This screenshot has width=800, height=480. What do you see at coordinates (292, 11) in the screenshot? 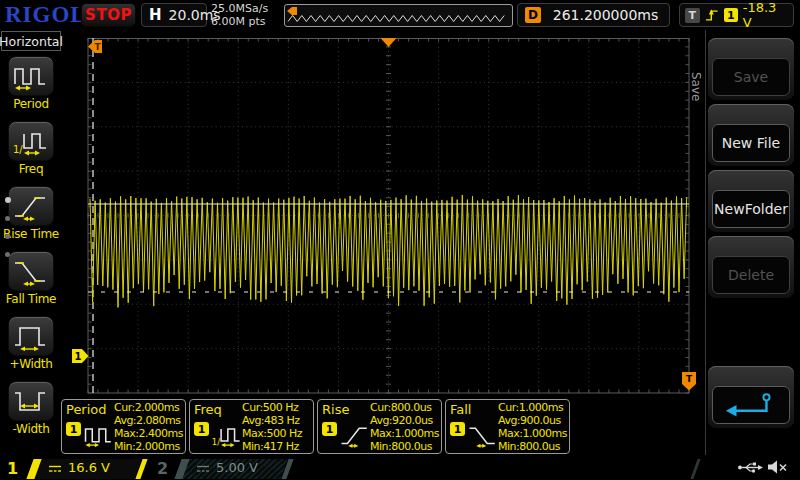
I see `preview-position-marker` at bounding box center [292, 11].